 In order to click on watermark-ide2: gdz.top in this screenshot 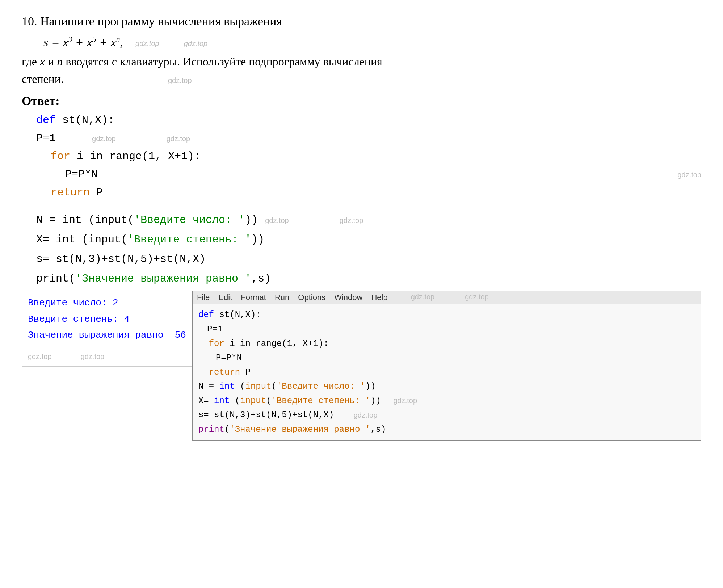, I will do `click(477, 297)`.